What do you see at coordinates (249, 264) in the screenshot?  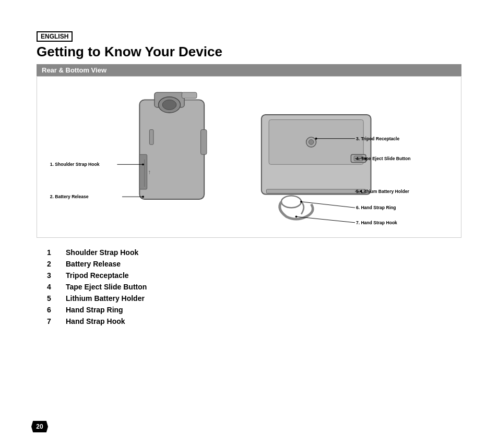 I see `list-item: 2 Battery Release` at bounding box center [249, 264].